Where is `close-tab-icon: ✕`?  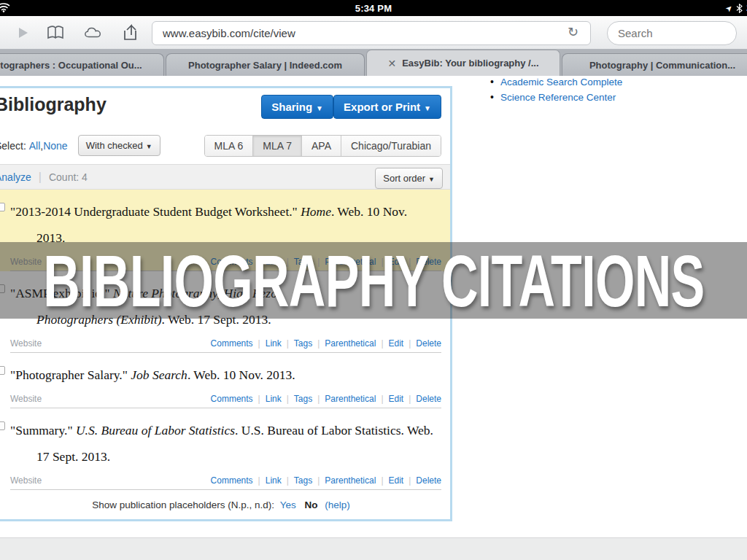
close-tab-icon: ✕ is located at coordinates (392, 63).